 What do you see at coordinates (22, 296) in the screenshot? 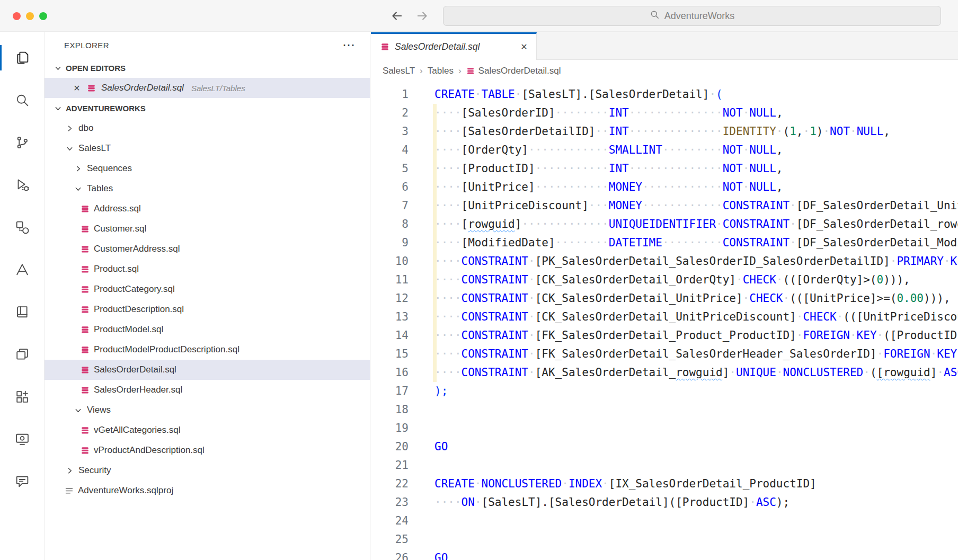
I see `activity-bar` at bounding box center [22, 296].